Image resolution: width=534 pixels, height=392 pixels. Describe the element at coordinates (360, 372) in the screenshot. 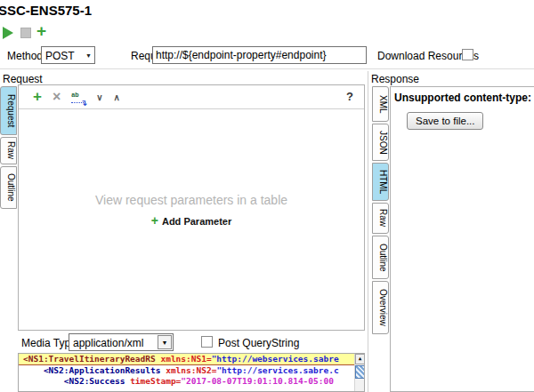

I see `editor-scrollbar: ▲` at that location.